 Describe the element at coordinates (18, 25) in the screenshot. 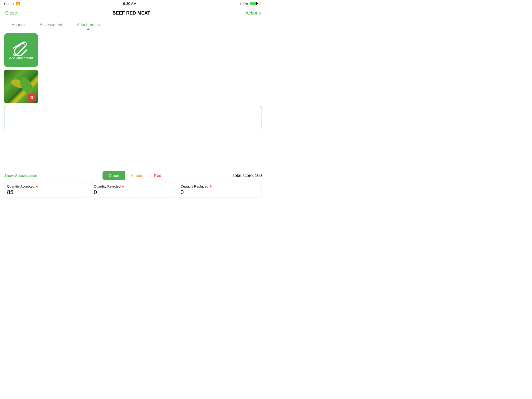

I see `tab-header: Header` at that location.